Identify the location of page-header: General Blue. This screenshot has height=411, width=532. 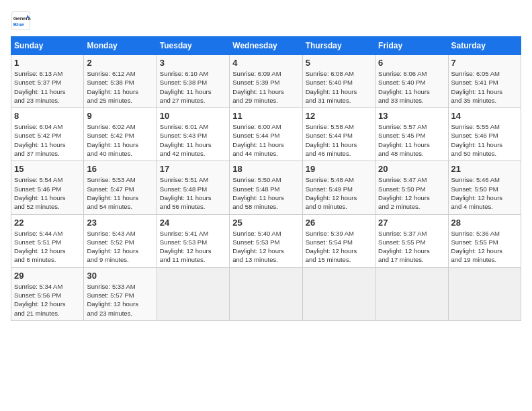
(266, 21).